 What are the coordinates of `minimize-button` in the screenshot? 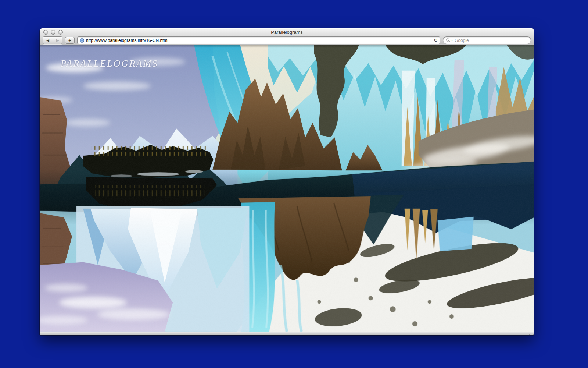 It's located at (53, 32).